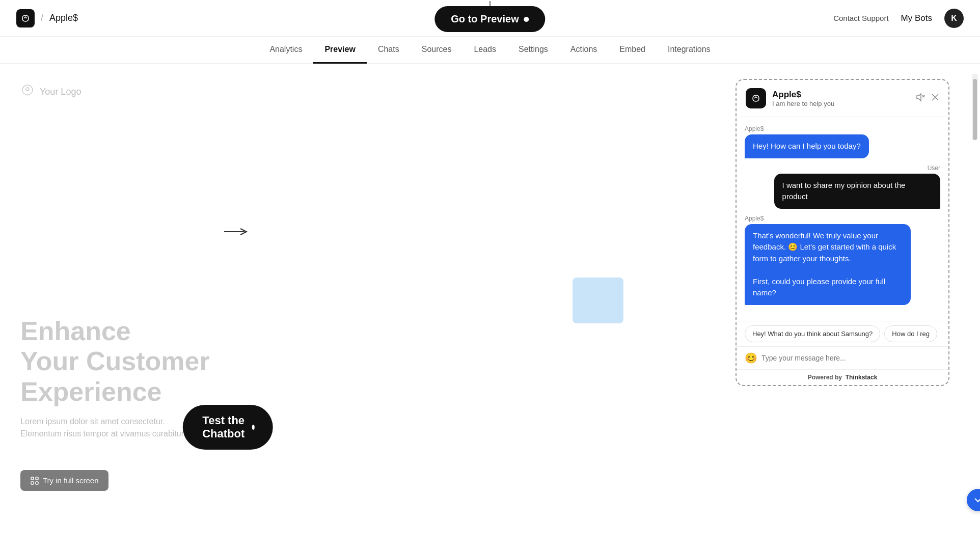 This screenshot has height=552, width=980. Describe the element at coordinates (861, 18) in the screenshot. I see `contact-support-link: Contact Support` at that location.